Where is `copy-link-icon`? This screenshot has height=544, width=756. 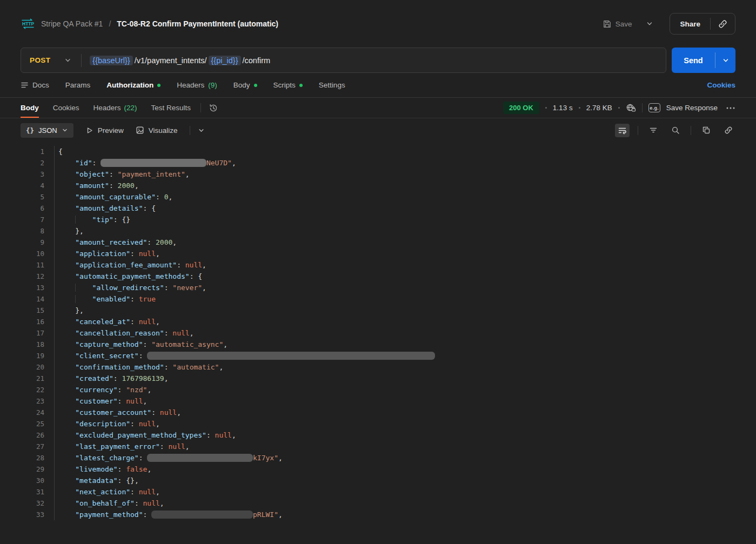
copy-link-icon is located at coordinates (723, 24).